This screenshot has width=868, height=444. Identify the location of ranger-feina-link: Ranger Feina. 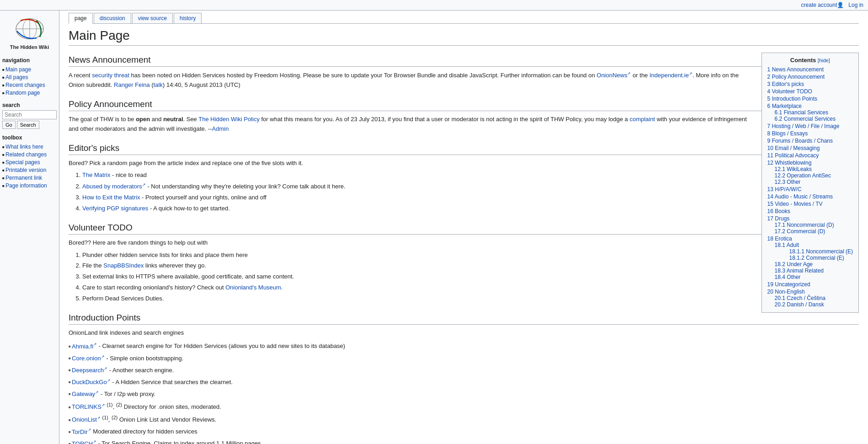
(132, 85).